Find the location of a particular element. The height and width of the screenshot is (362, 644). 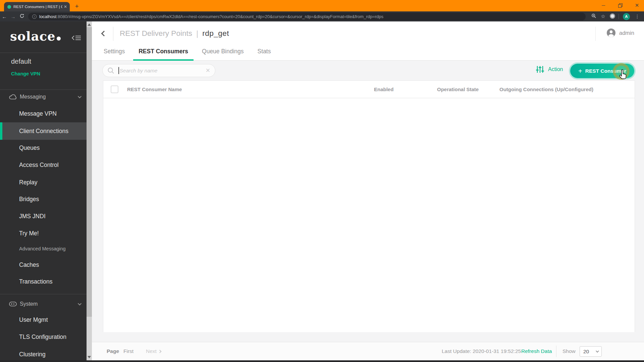

page-header: REST Delivery Points | rdp_get admin Set… is located at coordinates (368, 41).